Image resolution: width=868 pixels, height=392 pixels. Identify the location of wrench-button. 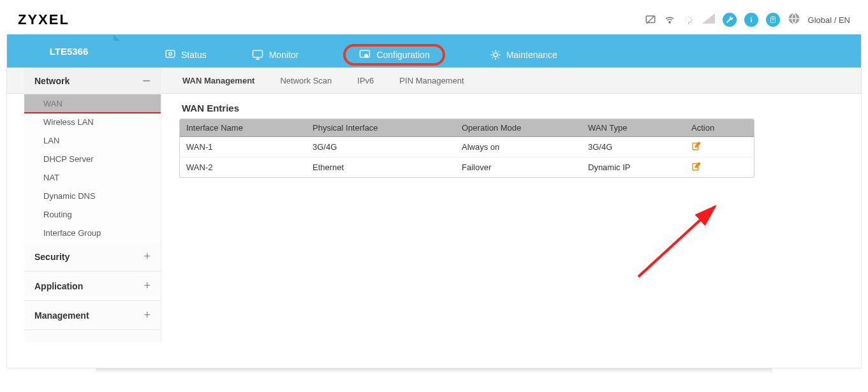
(730, 20).